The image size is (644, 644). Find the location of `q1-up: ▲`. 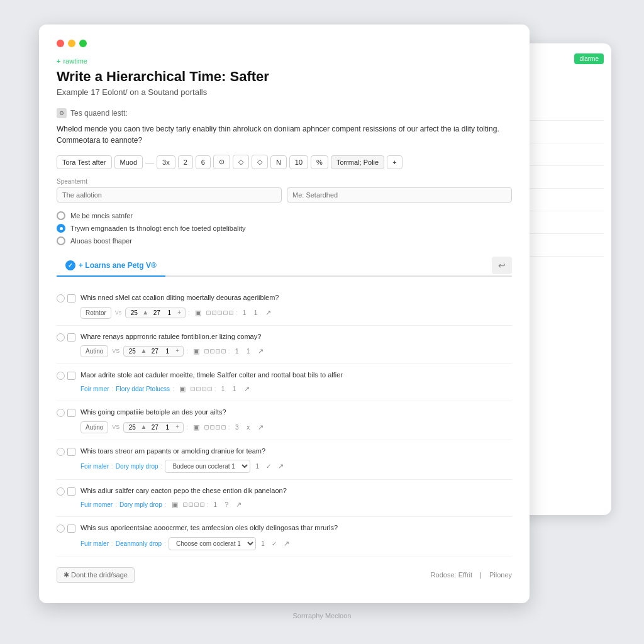

q1-up: ▲ is located at coordinates (145, 313).